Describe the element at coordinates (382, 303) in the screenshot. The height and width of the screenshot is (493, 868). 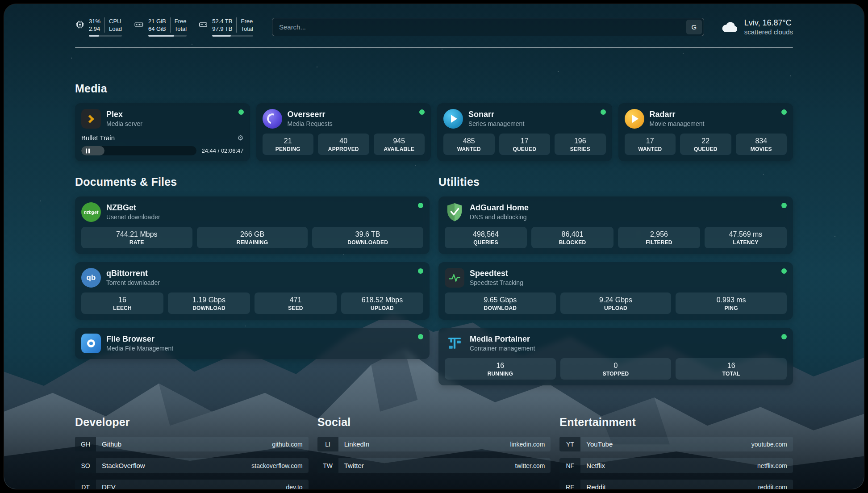
I see `stat-upload: 618.52 Mbps UPLOAD` at that location.